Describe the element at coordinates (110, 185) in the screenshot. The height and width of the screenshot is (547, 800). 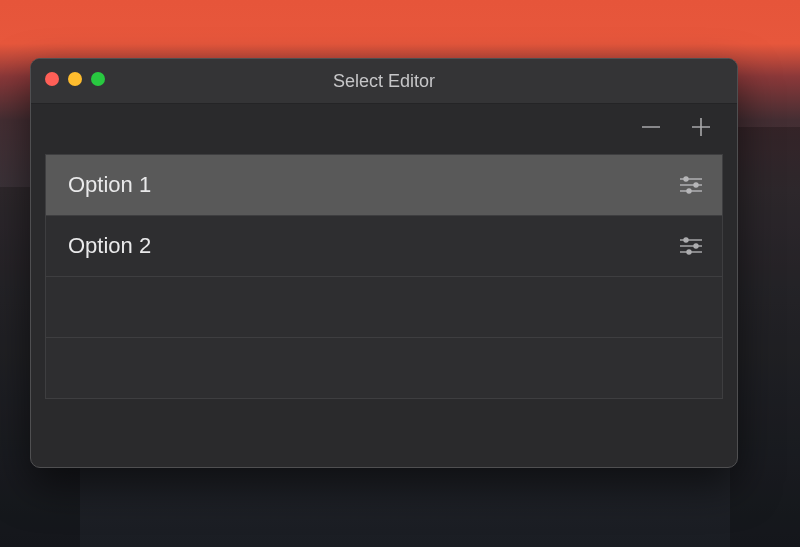
I see `option-label: Option 1` at that location.